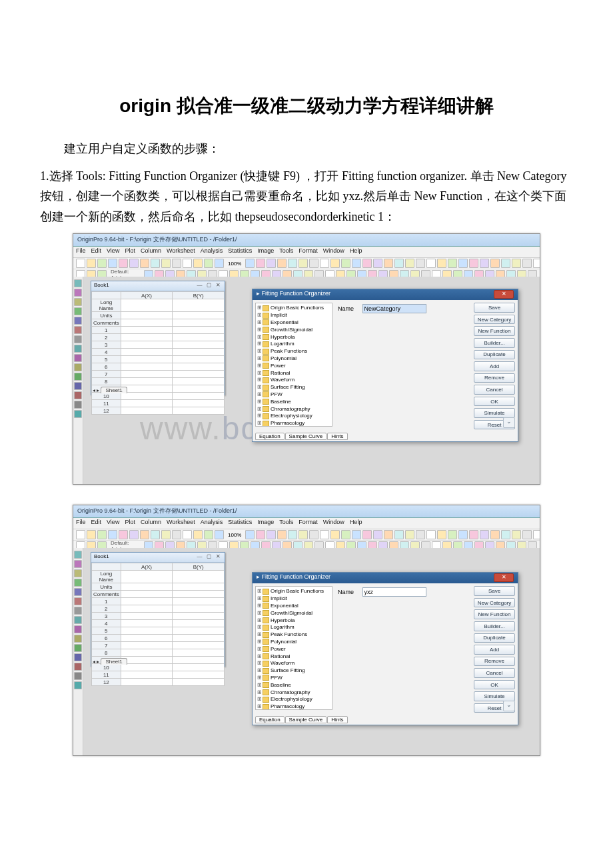 The image size is (613, 868). What do you see at coordinates (494, 685) in the screenshot?
I see `ok-button: OK` at bounding box center [494, 685].